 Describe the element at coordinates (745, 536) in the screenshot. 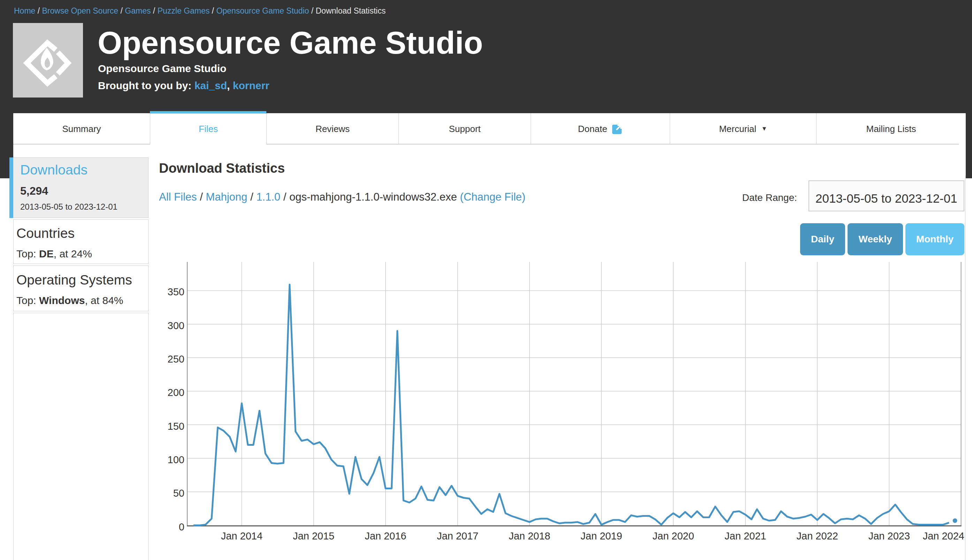

I see `svg-text: Jan 2021` at that location.